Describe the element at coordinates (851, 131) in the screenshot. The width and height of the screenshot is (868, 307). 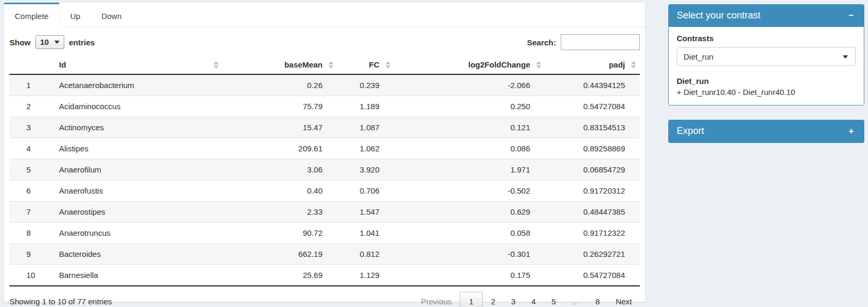
I see `expand-plus-icon: +` at that location.